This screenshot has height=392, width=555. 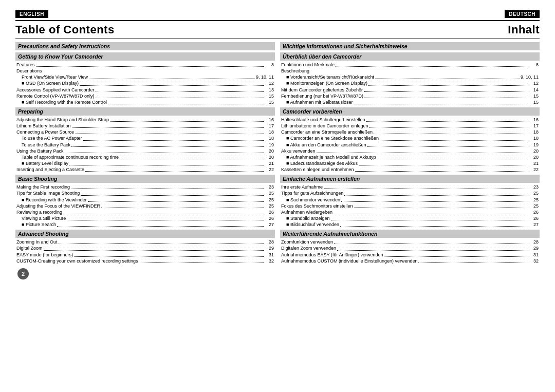 What do you see at coordinates (36, 225) in the screenshot?
I see `entry-label: ■ Picture Search` at bounding box center [36, 225].